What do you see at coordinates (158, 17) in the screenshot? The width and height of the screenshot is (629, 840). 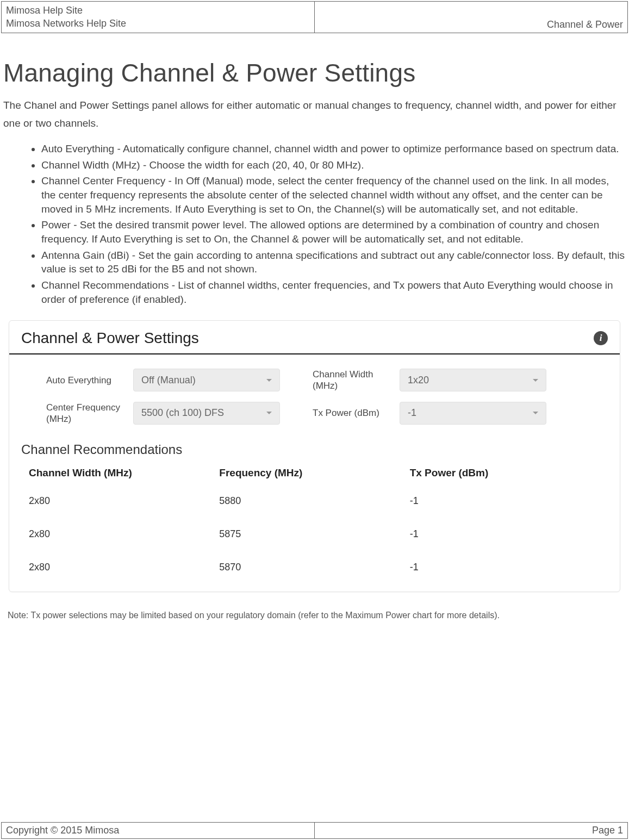 I see `header-left: Mimosa Help Site Mimosa Networks Help Si…` at bounding box center [158, 17].